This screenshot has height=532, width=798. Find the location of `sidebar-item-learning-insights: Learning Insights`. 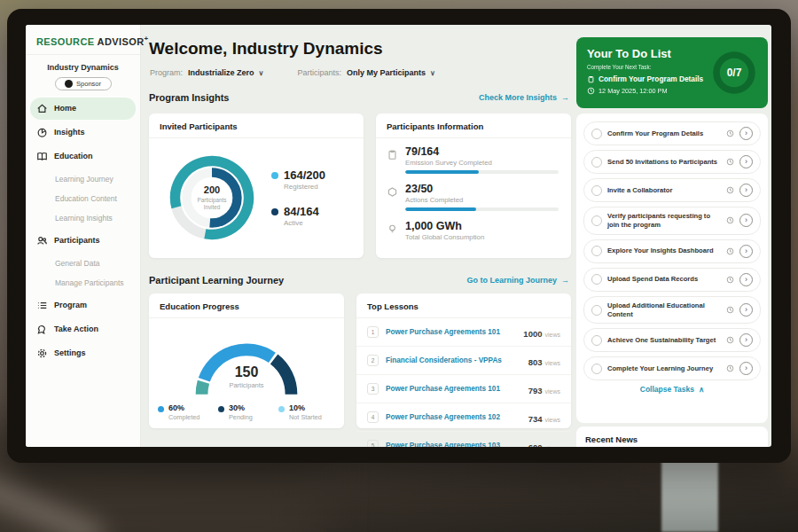

sidebar-item-learning-insights: Learning Insights is located at coordinates (83, 218).